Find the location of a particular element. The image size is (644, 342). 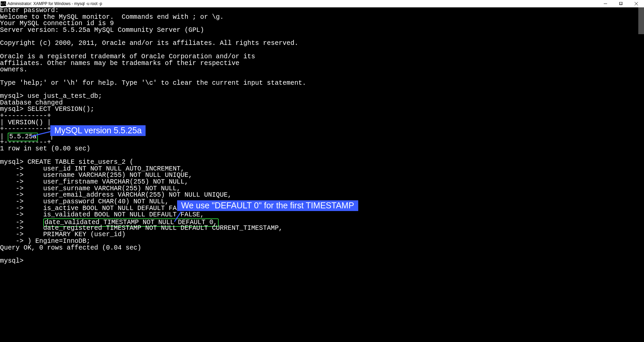

window-titlebar: c:\ Administrator: XAMPP for Windows - m… is located at coordinates (322, 4).